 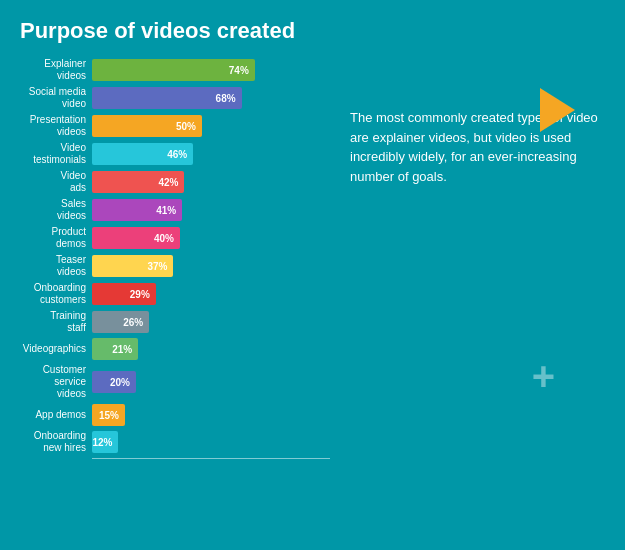 What do you see at coordinates (138, 182) in the screenshot?
I see `bar: 42%` at bounding box center [138, 182].